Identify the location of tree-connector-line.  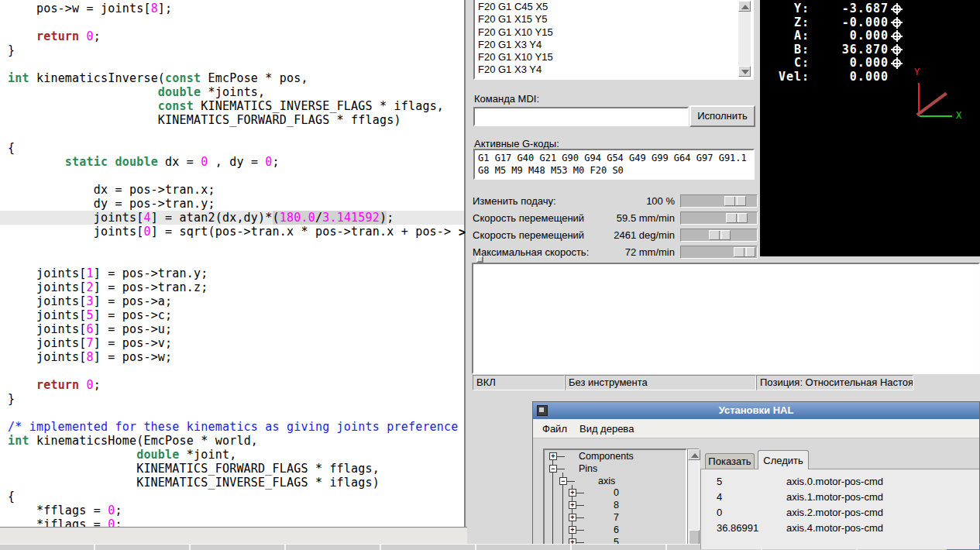
(580, 505).